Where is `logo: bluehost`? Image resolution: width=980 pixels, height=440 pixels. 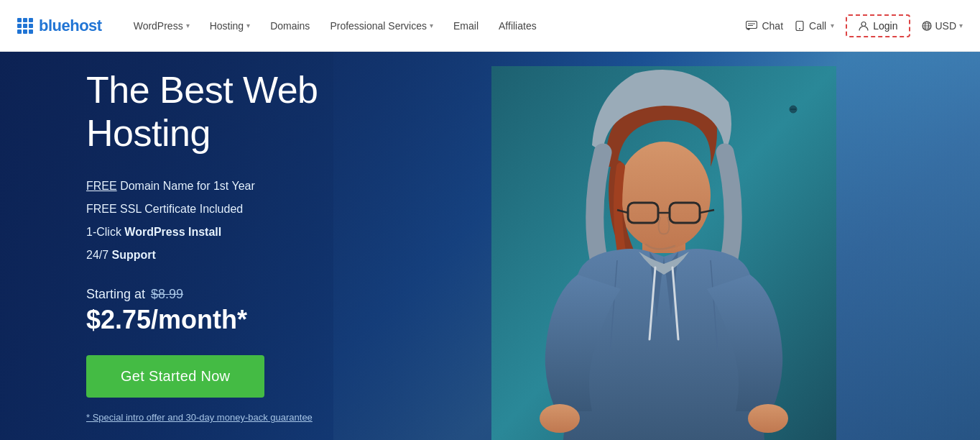 logo: bluehost is located at coordinates (60, 26).